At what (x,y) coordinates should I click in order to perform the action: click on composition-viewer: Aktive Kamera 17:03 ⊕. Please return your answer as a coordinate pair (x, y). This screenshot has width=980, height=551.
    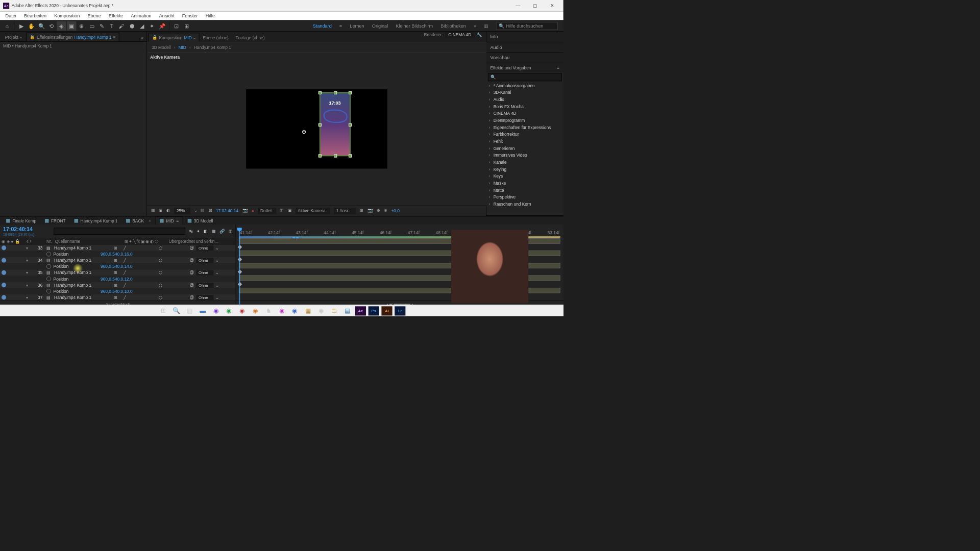
    Looking at the image, I should click on (316, 129).